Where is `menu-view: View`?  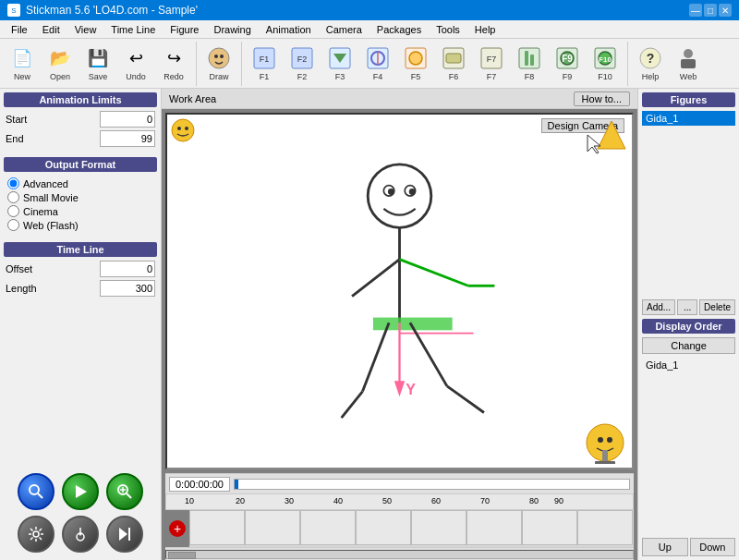
menu-view: View is located at coordinates (86, 30).